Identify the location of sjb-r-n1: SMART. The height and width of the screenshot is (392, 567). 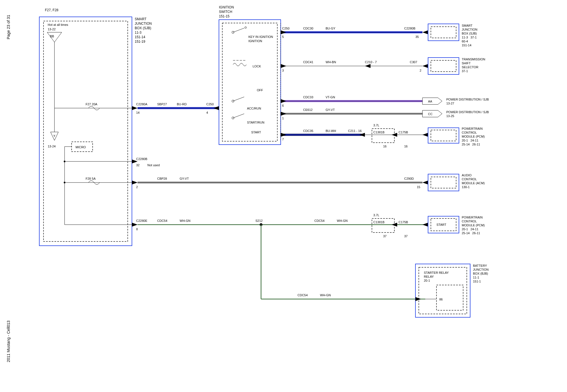
(467, 26).